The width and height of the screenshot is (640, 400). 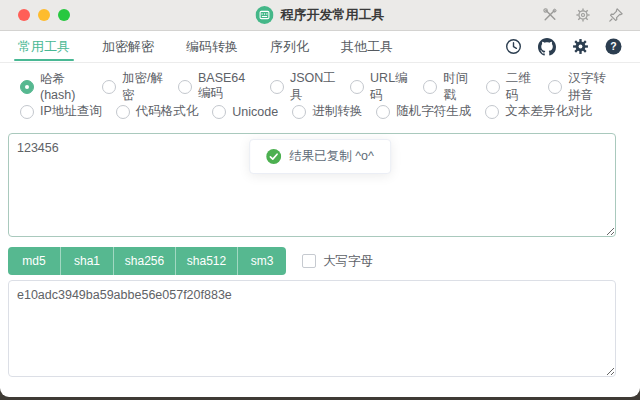 What do you see at coordinates (320, 47) in the screenshot?
I see `tabbar: 常用工具 加密解密 编码转换 序列化 其他工具` at bounding box center [320, 47].